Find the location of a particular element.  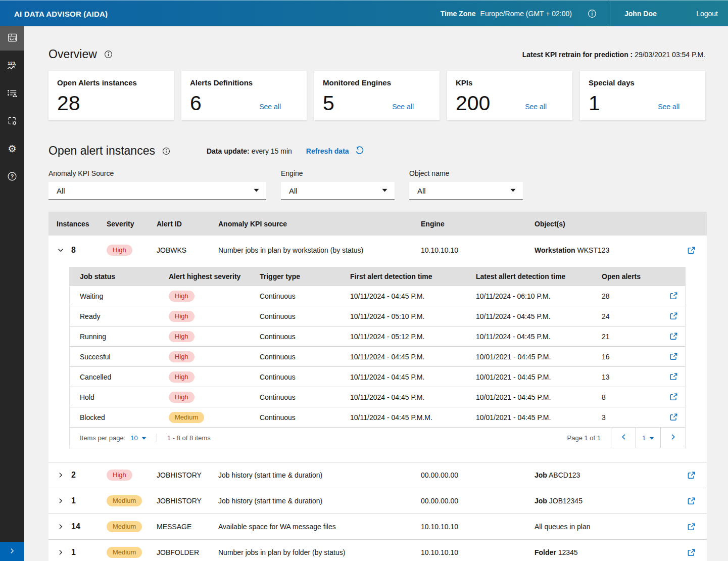

timezone-info-icon is located at coordinates (592, 14).